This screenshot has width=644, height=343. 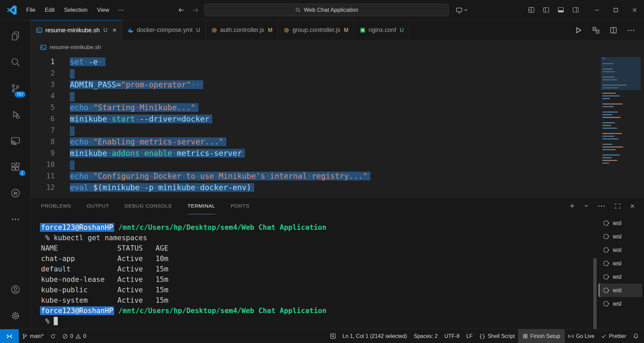 What do you see at coordinates (595, 294) in the screenshot?
I see `scrollbar-thumb` at bounding box center [595, 294].